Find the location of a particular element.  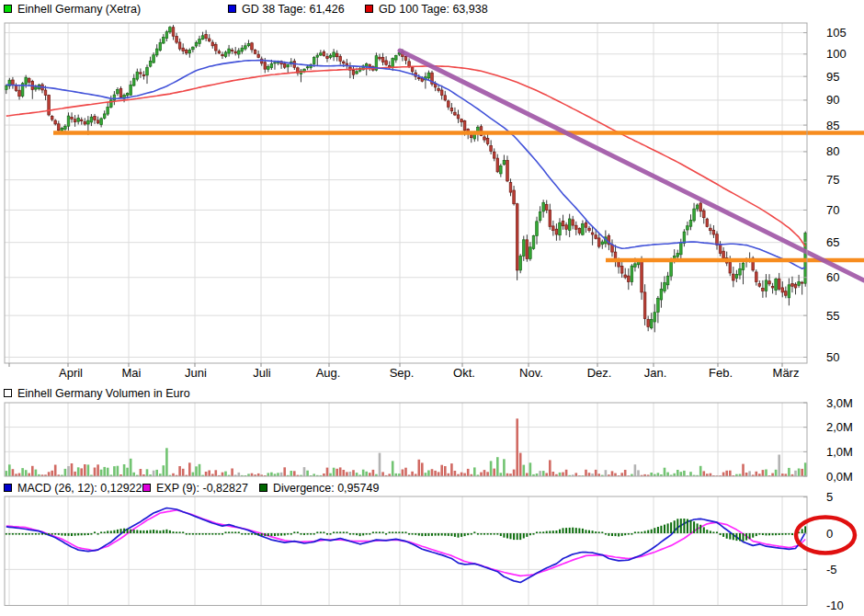

svg-text: Feb. is located at coordinates (721, 373).